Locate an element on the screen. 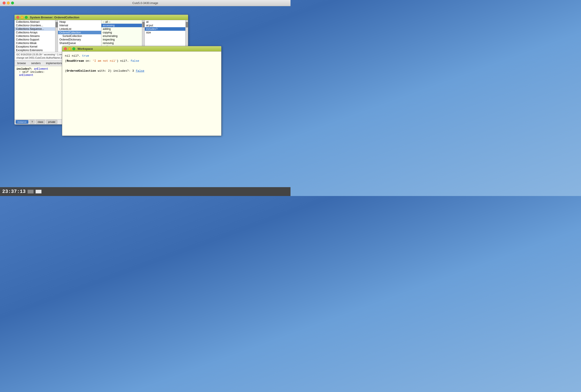  list-item: enumerating is located at coordinates (122, 36).